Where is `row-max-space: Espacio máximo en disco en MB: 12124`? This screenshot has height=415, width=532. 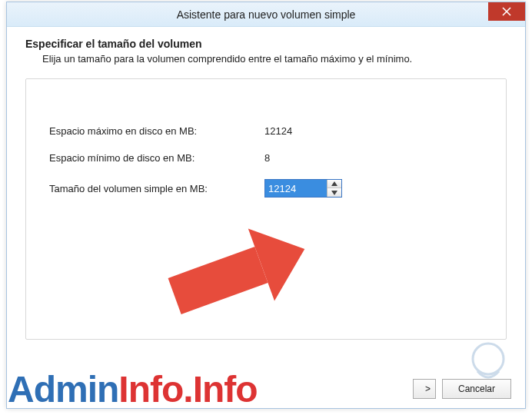 row-max-space: Espacio máximo en disco en MB: 12124 is located at coordinates (266, 131).